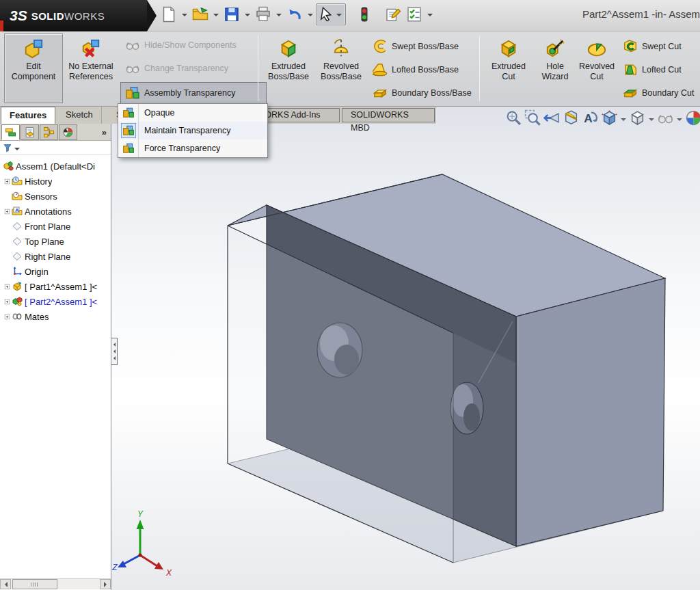 The width and height of the screenshot is (700, 590). What do you see at coordinates (55, 241) in the screenshot?
I see `tree-item-top-plane: Top Plane` at bounding box center [55, 241].